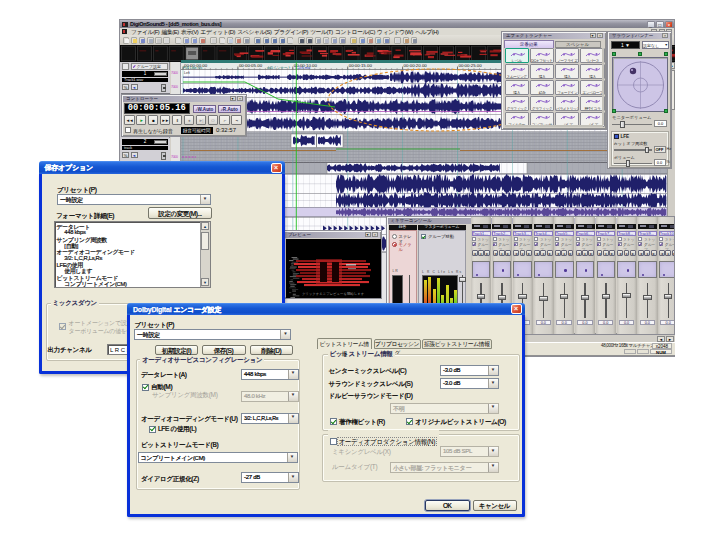 This screenshot has height=540, width=720. I want to click on svg-text: dd5インサート, so click(279, 68).